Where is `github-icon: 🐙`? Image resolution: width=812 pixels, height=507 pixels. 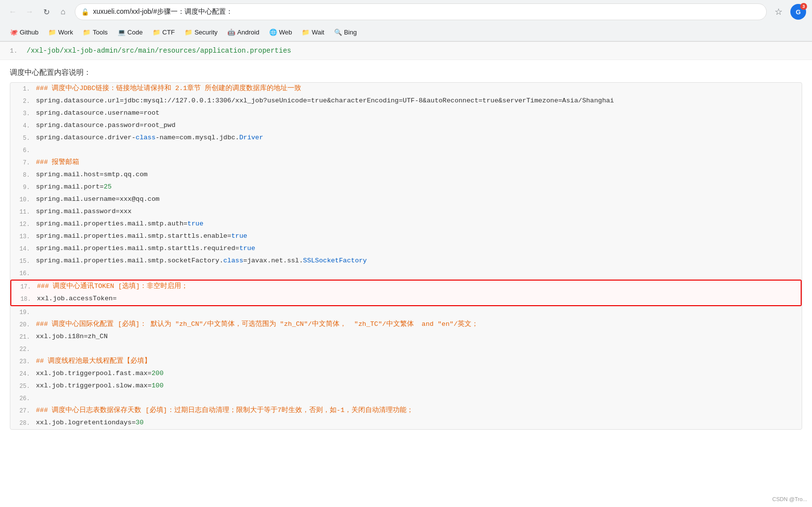
github-icon: 🐙 is located at coordinates (14, 32).